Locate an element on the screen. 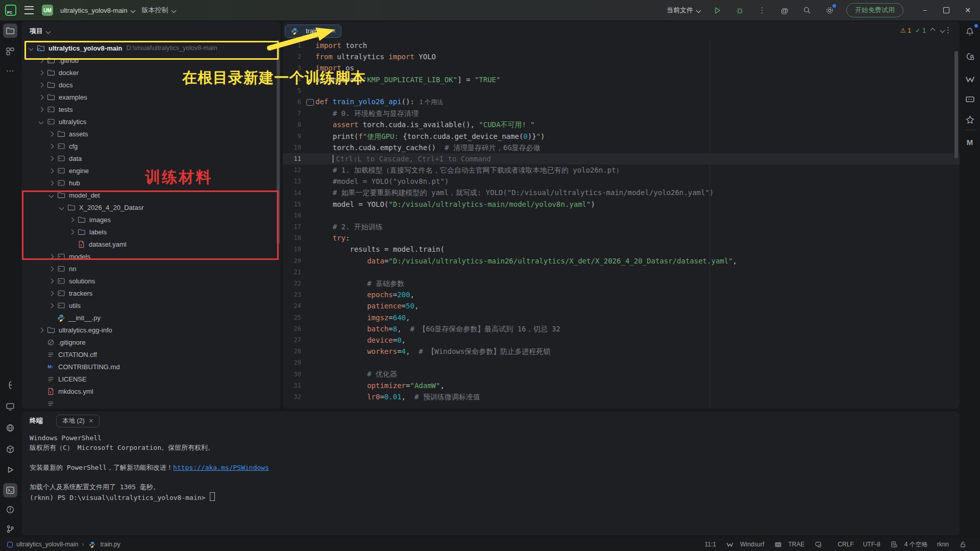 The height and width of the screenshot is (551, 980). tree-item-docker: docker is located at coordinates (149, 73).